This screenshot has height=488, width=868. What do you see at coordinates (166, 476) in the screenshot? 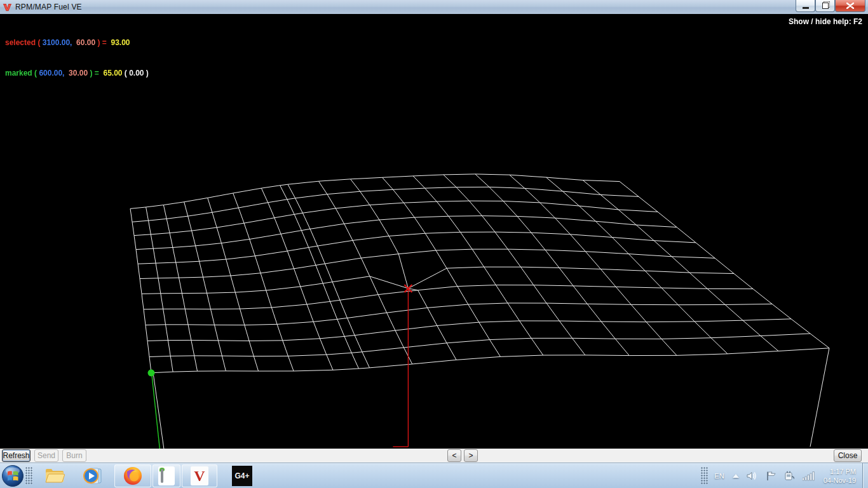
I see `taskbar-item-idaq` at bounding box center [166, 476].